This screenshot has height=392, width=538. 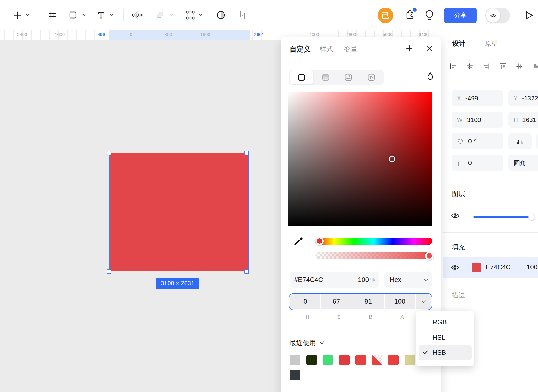 I want to click on width-field-value: 3100, so click(x=474, y=120).